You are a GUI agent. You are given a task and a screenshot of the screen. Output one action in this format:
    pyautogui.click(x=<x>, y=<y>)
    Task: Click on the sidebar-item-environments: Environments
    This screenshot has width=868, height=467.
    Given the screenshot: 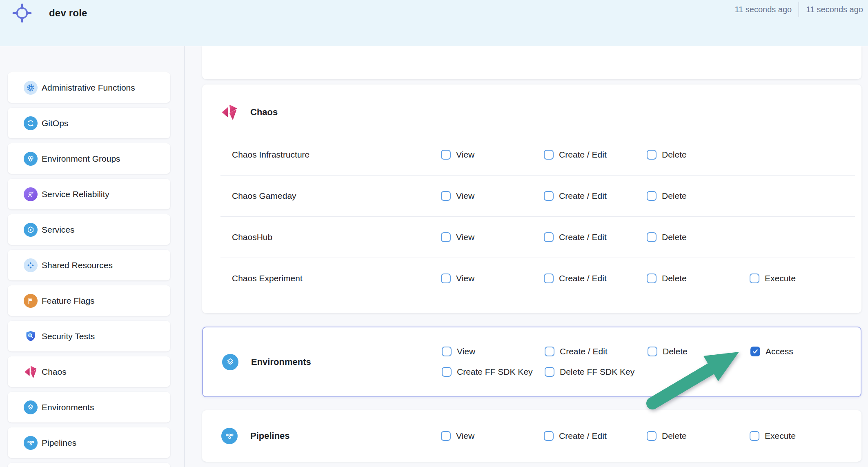 What is the action you would take?
    pyautogui.click(x=89, y=407)
    